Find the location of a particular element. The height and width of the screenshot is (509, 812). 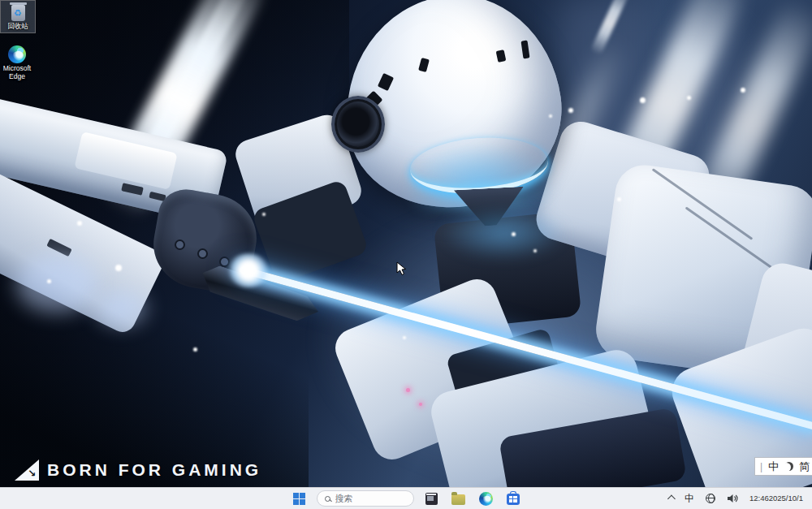

taskbar-app-file-explorer is located at coordinates (458, 498).